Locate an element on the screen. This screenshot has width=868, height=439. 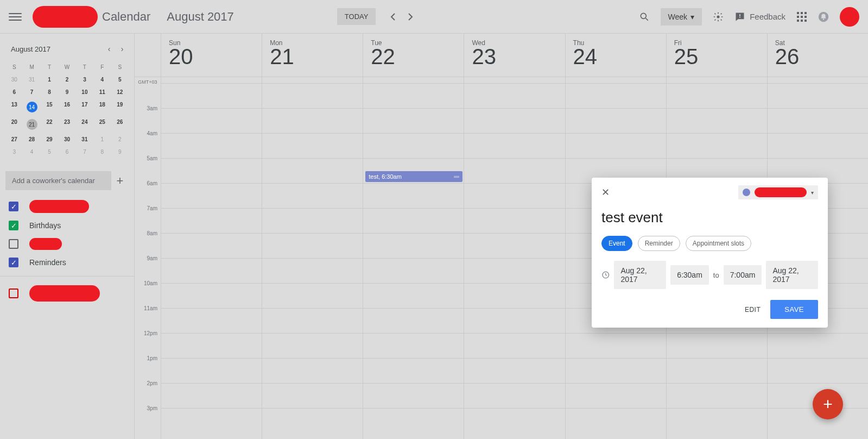
mini-day: 10 is located at coordinates (85, 92).